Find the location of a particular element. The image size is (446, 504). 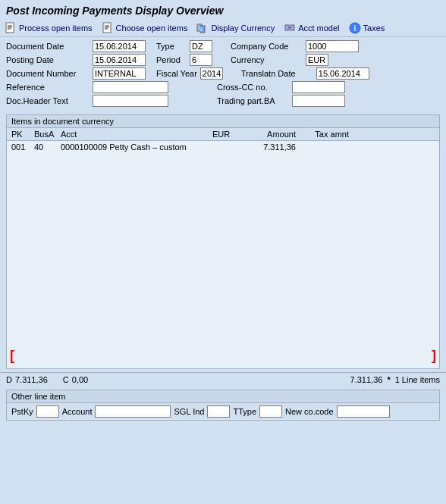

form-row-2: Posting Date Period Currency is located at coordinates (223, 60).